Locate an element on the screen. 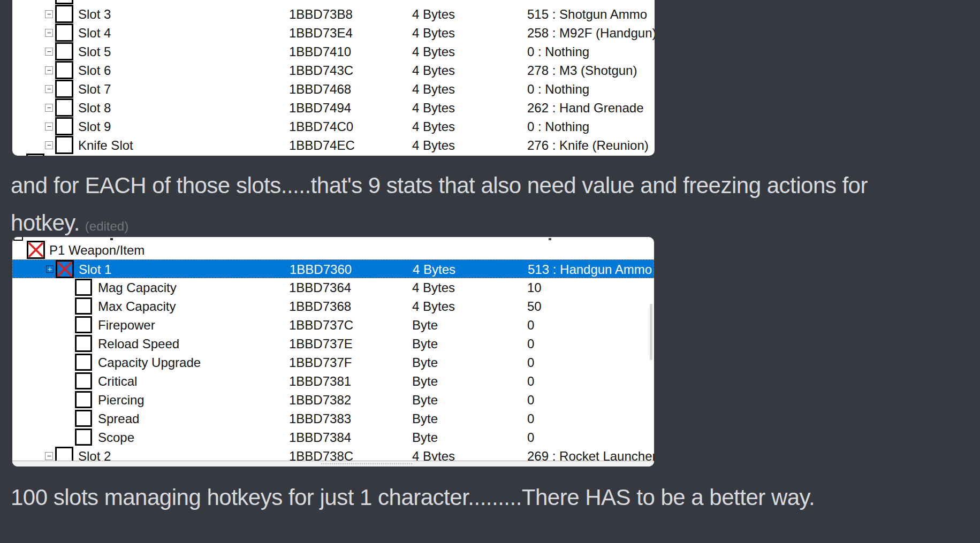 The image size is (980, 543). address-list-row: −Slot 91BBD74C04 Bytes0 : Nothing is located at coordinates (333, 126).